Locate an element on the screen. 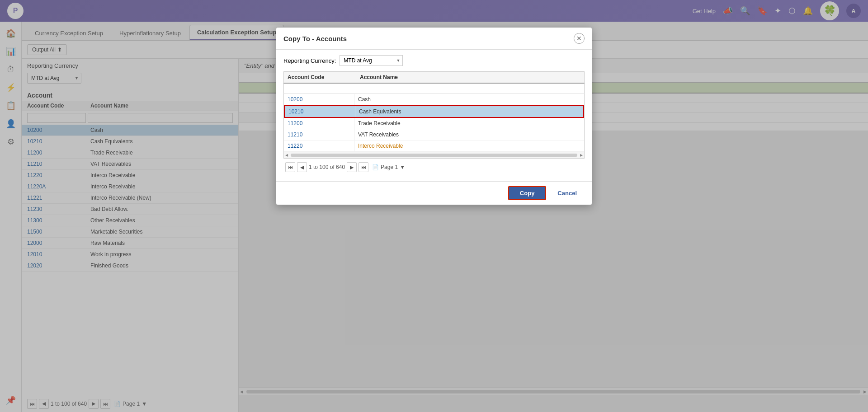 This screenshot has width=868, height=412. modal-table-header: Account Code Account Name is located at coordinates (434, 78).